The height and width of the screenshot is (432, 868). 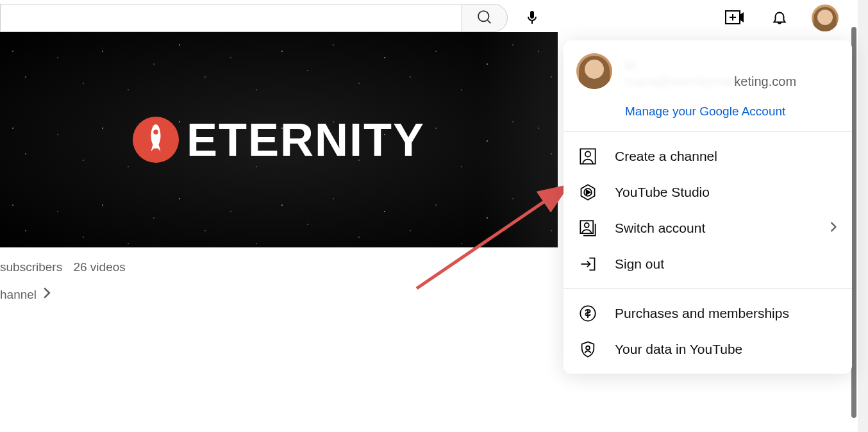 What do you see at coordinates (735, 18) in the screenshot?
I see `create-button` at bounding box center [735, 18].